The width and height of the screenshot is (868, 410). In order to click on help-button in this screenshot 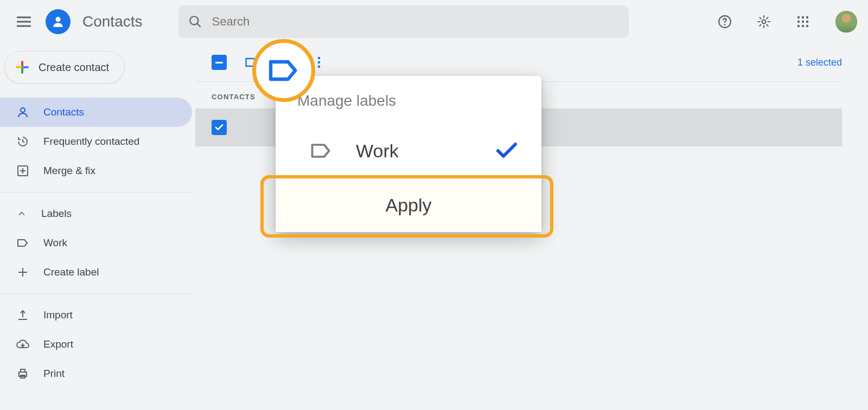, I will do `click(725, 22)`.